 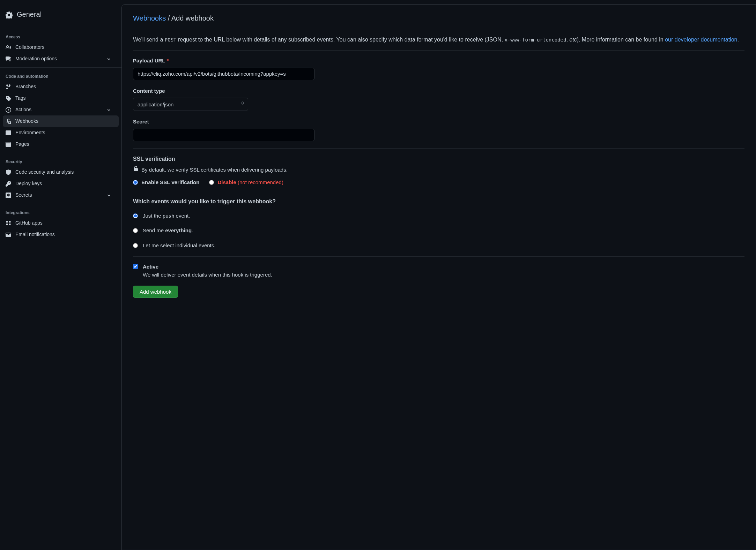 What do you see at coordinates (8, 110) in the screenshot?
I see `play-circle-icon` at bounding box center [8, 110].